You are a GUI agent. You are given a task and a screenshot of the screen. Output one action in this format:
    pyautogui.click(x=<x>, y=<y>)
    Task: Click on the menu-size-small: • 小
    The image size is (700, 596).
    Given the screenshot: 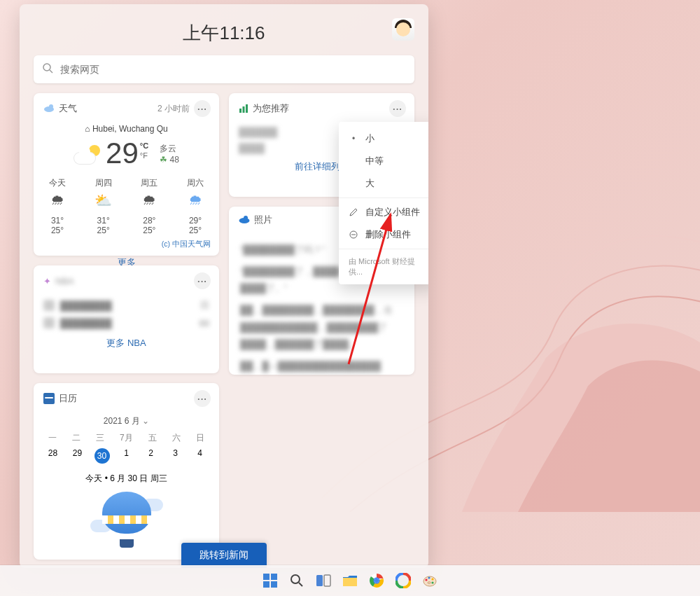 What is the action you would take?
    pyautogui.click(x=384, y=139)
    